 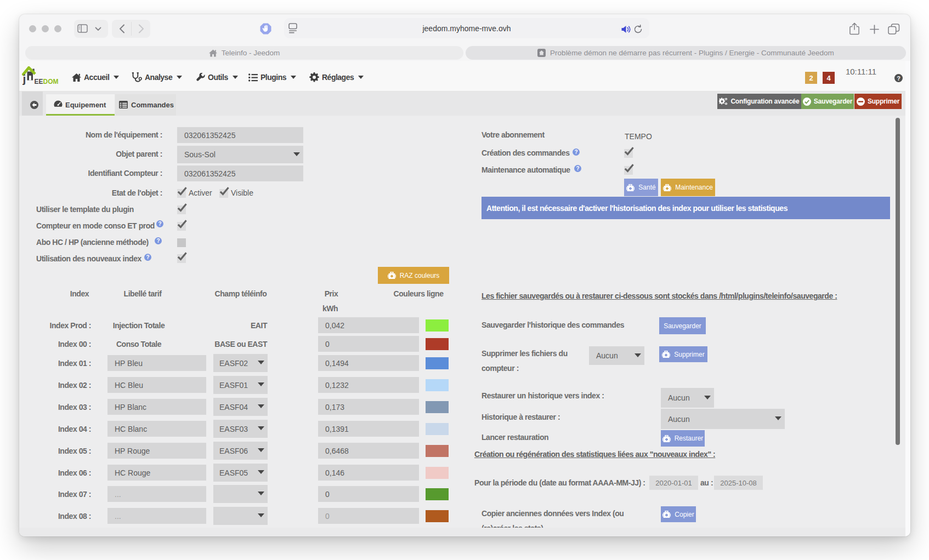 What do you see at coordinates (39, 82) in the screenshot?
I see `svg-text: EE` at bounding box center [39, 82].